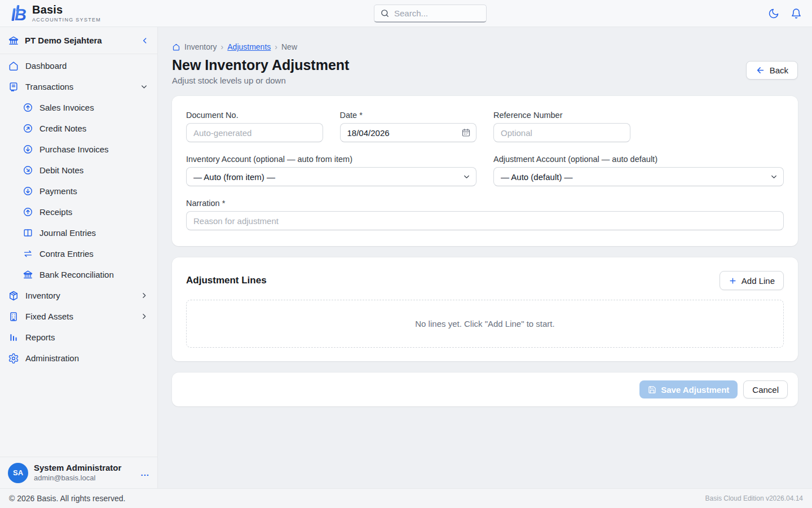  I want to click on company-name: PT Demo Sejahtera, so click(80, 41).